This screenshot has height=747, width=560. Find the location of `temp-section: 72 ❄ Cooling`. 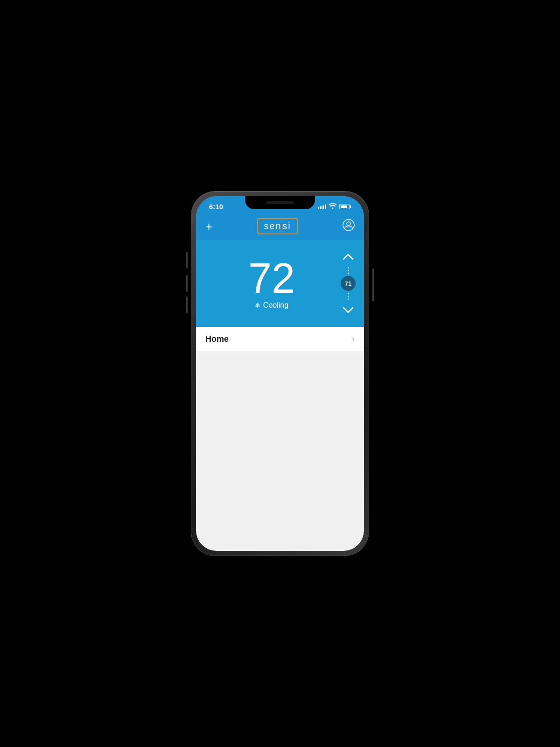

temp-section: 72 ❄ Cooling is located at coordinates (272, 283).